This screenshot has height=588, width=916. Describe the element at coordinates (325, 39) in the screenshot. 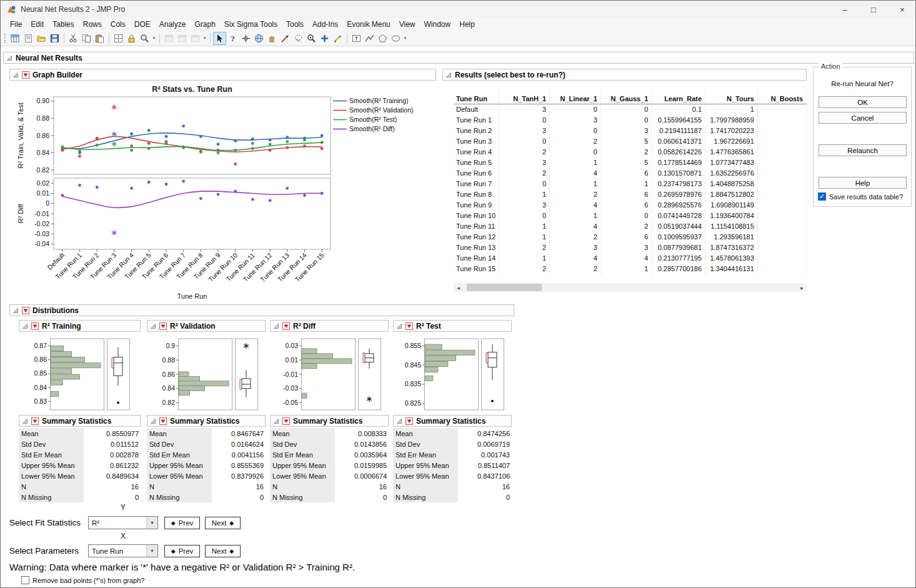

I see `plus-icon` at that location.